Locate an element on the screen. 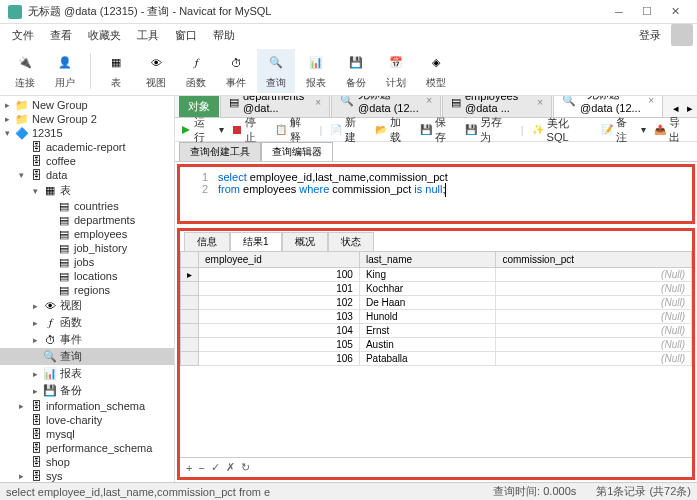  tree-employees: ▤employees is located at coordinates (87, 234).